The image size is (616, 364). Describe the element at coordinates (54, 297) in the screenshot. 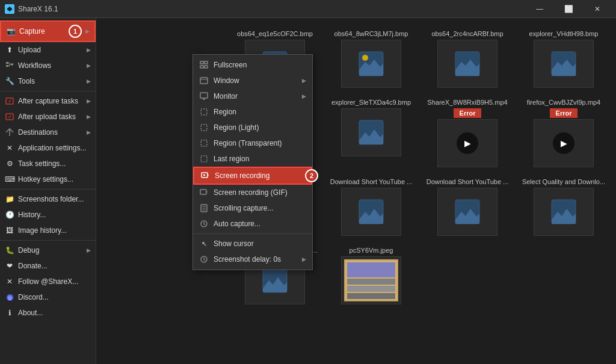

I see `sidebar-item-discord-label: Discord...` at that location.